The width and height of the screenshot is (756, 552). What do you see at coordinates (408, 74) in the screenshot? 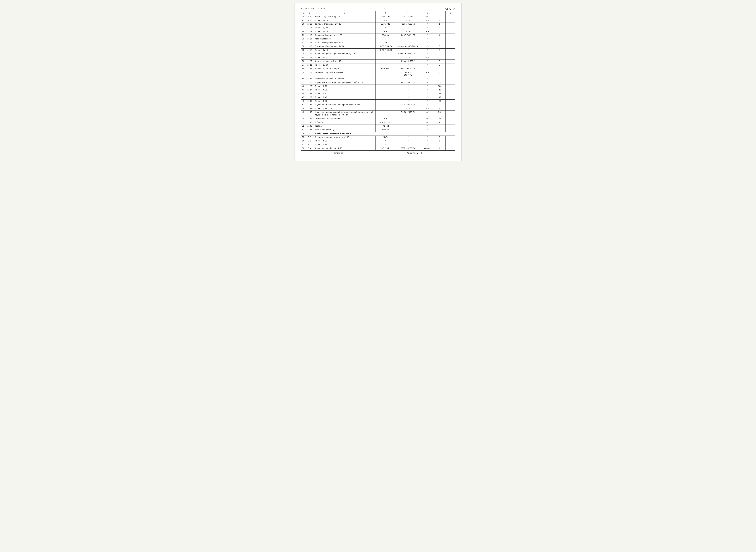
I see `row-std: ГОСТ 2823-73, ГОСТ 3029-75` at bounding box center [408, 74].